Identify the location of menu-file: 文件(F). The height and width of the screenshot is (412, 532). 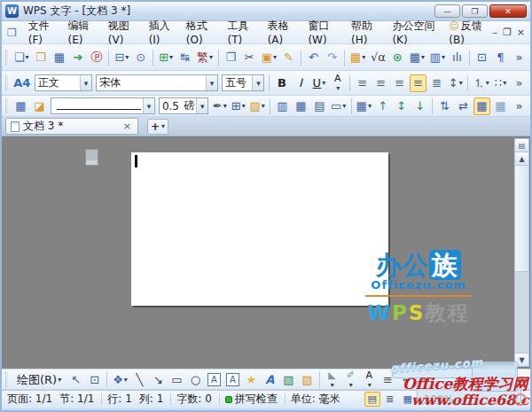
(43, 32).